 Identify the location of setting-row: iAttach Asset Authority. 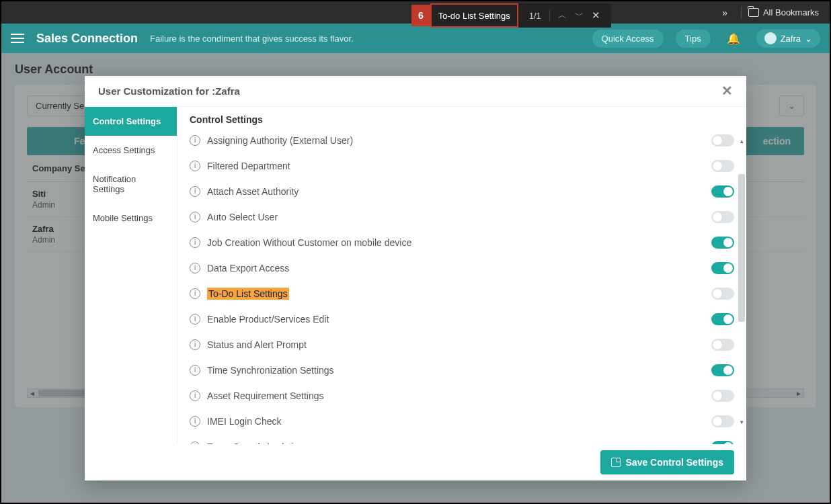
(466, 192).